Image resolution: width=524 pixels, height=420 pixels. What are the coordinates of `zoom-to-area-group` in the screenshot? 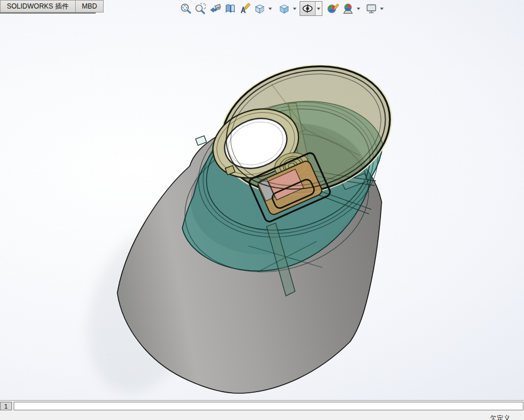 It's located at (200, 9).